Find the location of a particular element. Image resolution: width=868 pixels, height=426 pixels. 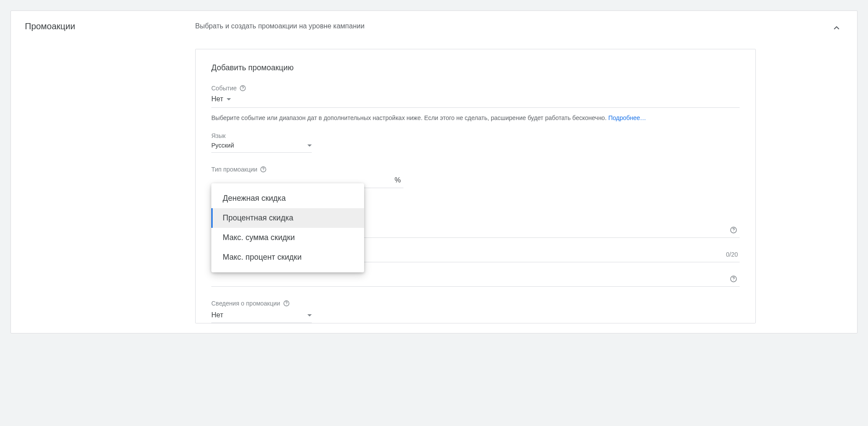

event-hint: Выберите событие или диапазон дат в допо… is located at coordinates (475, 118).